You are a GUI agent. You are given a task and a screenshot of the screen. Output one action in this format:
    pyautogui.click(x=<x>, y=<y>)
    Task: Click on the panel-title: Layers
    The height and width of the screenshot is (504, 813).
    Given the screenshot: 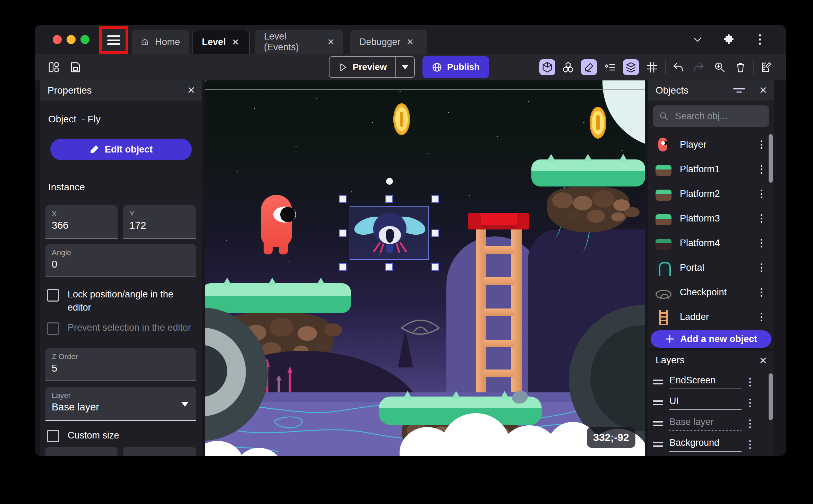 What is the action you would take?
    pyautogui.click(x=670, y=360)
    